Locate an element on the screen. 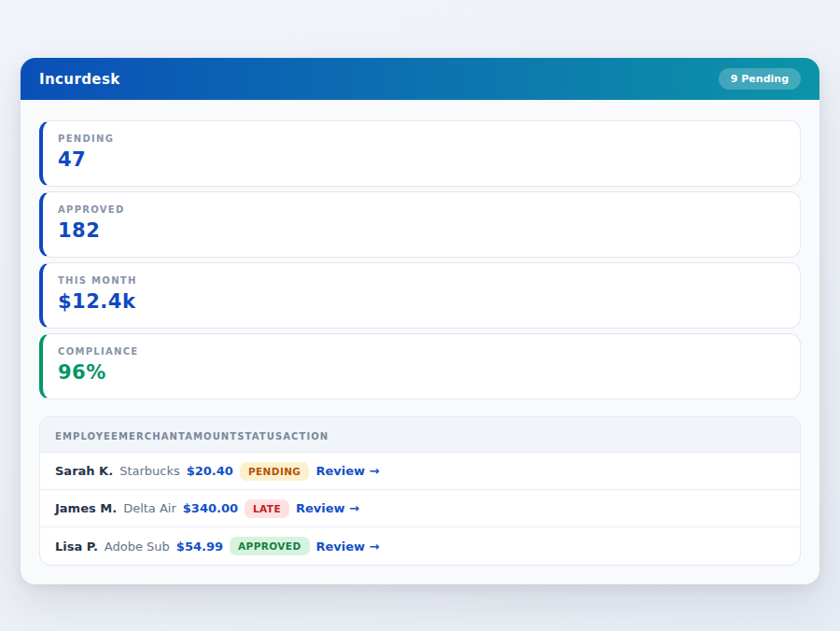  app-title: Incurdesk is located at coordinates (80, 79).